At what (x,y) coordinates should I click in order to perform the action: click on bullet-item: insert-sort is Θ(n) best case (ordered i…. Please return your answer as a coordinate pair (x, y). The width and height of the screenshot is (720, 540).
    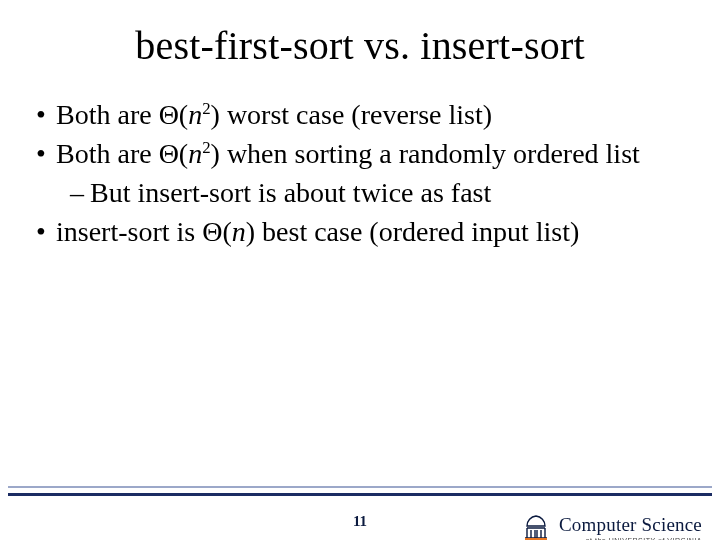
    Looking at the image, I should click on (359, 232).